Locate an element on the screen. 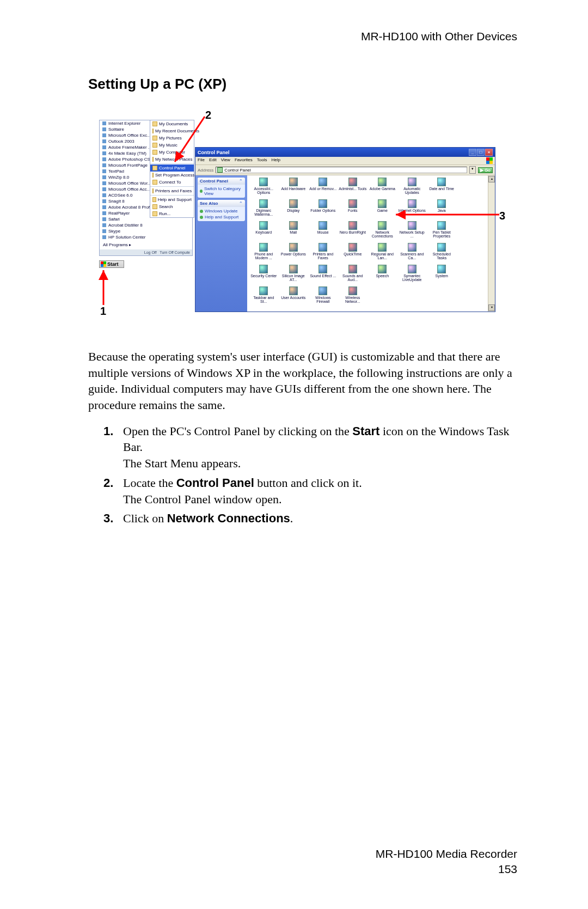  cp-item: Java is located at coordinates (442, 210).